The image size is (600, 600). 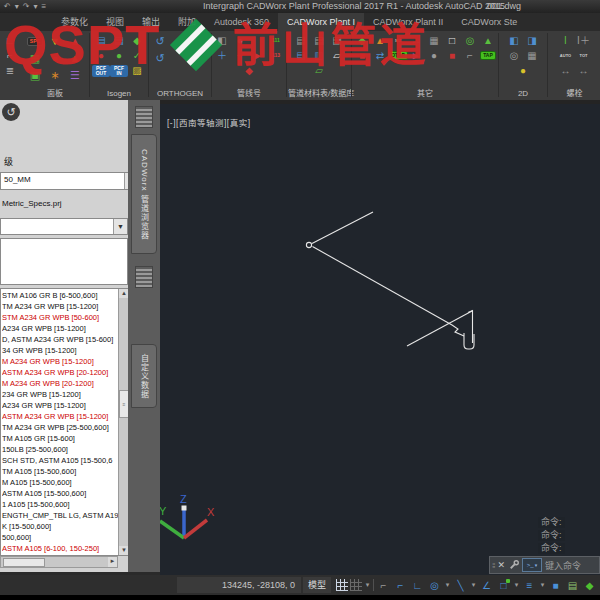 What do you see at coordinates (530, 586) in the screenshot?
I see `lineweight-icon: ≡` at bounding box center [530, 586].